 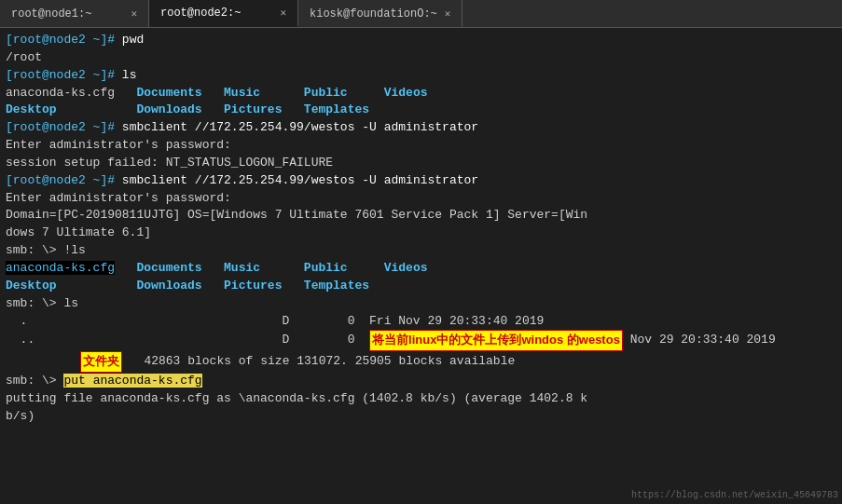 I want to click on line-putting2: b/s), so click(x=421, y=417).